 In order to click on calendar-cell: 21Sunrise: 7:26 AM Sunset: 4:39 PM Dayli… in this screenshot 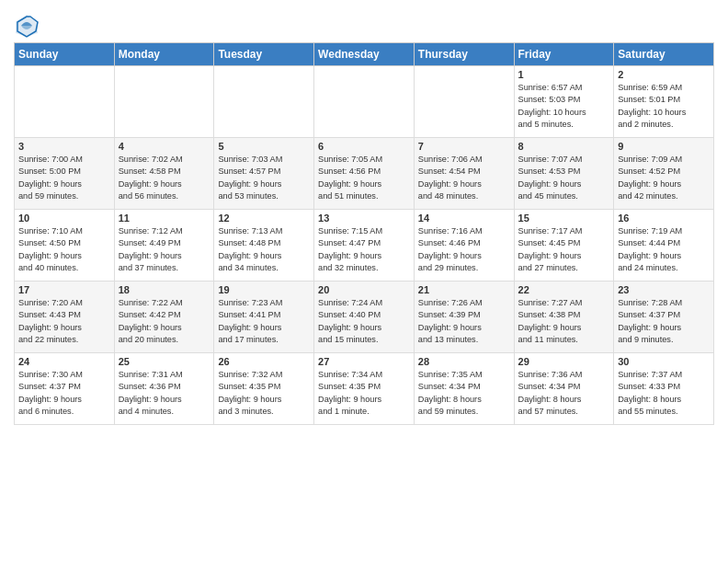, I will do `click(463, 317)`.